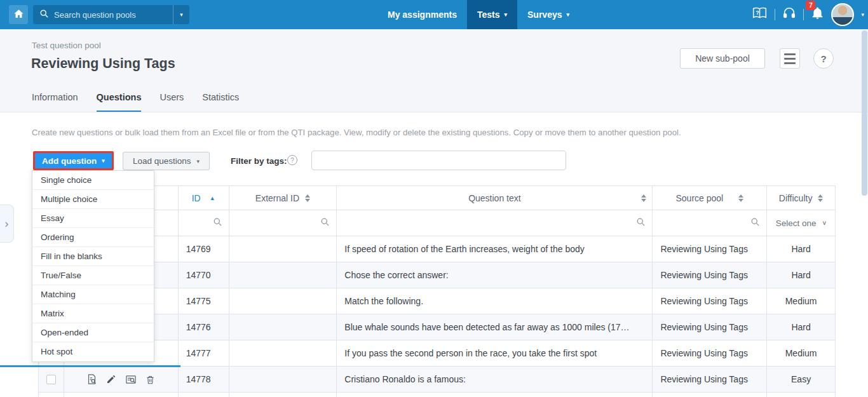 The height and width of the screenshot is (397, 868). What do you see at coordinates (111, 379) in the screenshot?
I see `edit-pencil-icon` at bounding box center [111, 379].